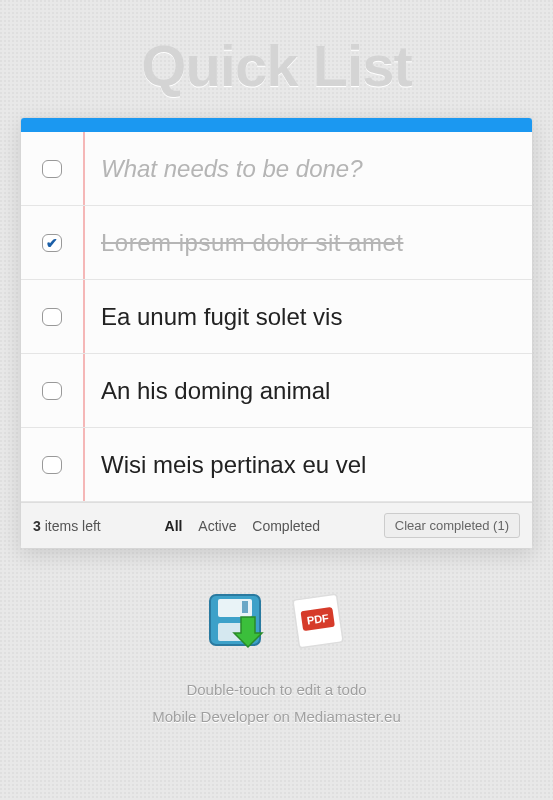 This screenshot has width=553, height=800. Describe the element at coordinates (318, 621) in the screenshot. I see `pdf-export-icon: PDF` at that location.